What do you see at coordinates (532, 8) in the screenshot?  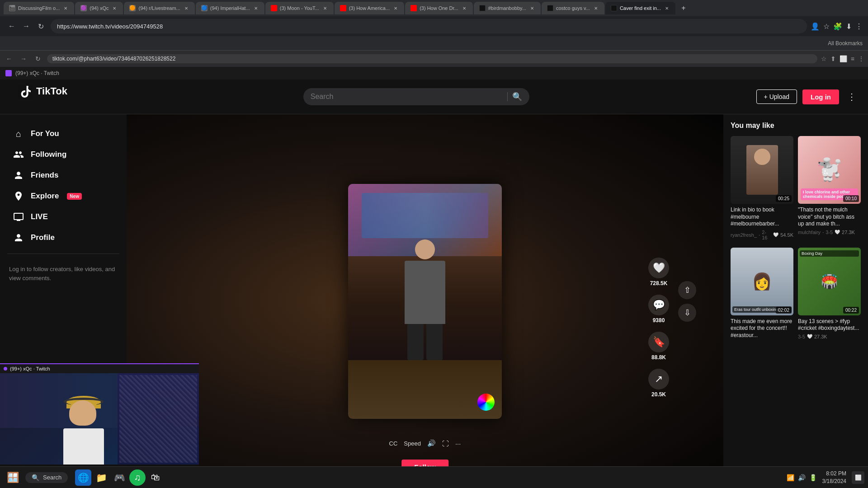 I see `tab-birdman-close: ✕` at bounding box center [532, 8].